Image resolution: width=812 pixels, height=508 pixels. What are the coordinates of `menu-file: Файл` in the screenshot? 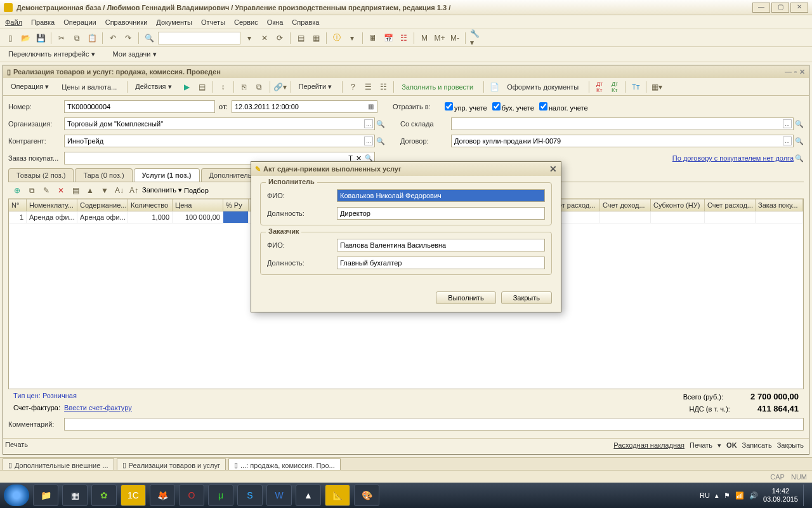 It's located at (14, 22).